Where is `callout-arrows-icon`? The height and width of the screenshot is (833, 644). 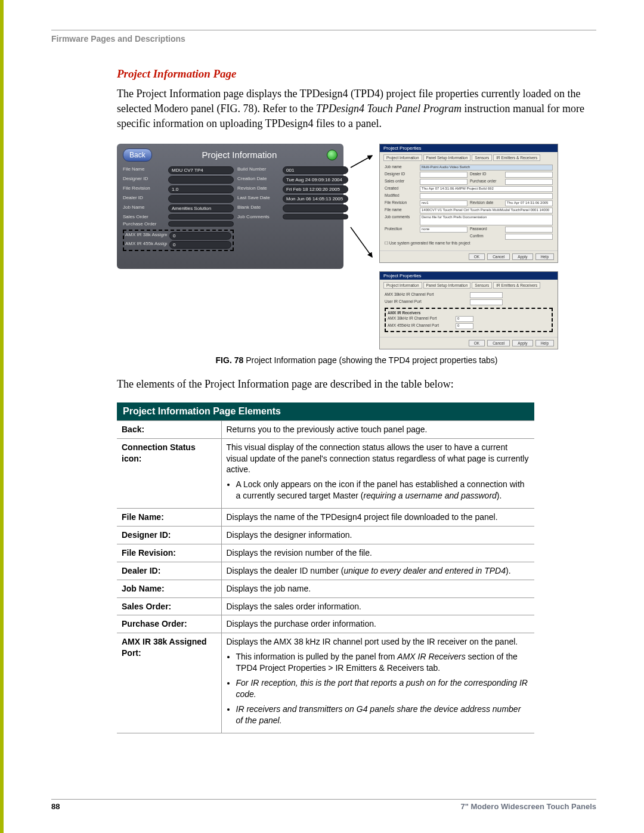 callout-arrows-icon is located at coordinates (361, 209).